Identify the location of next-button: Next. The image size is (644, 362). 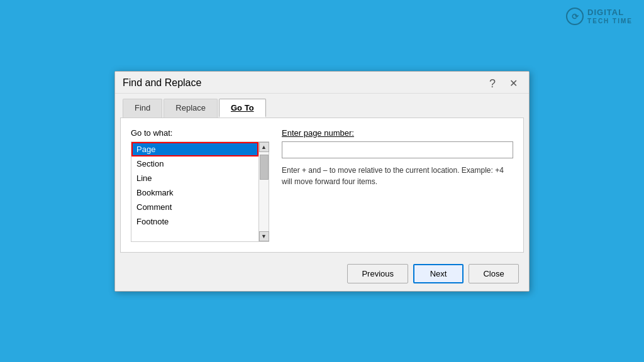
(438, 274).